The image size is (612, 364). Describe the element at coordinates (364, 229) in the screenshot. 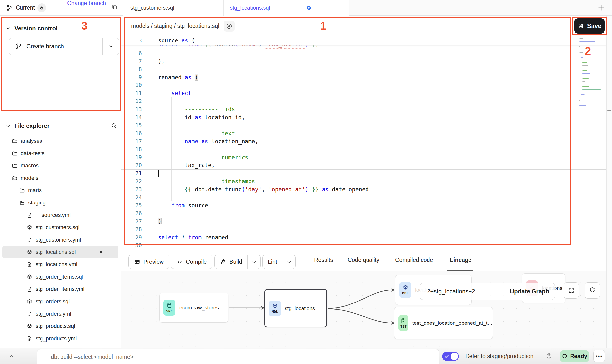

I see `code-line-28: 28` at that location.